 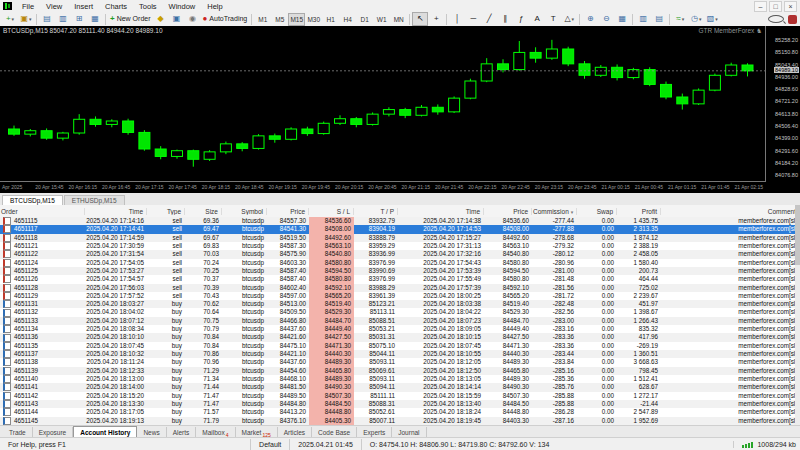 What do you see at coordinates (776, 6) in the screenshot?
I see `restore-button: □` at bounding box center [776, 6].